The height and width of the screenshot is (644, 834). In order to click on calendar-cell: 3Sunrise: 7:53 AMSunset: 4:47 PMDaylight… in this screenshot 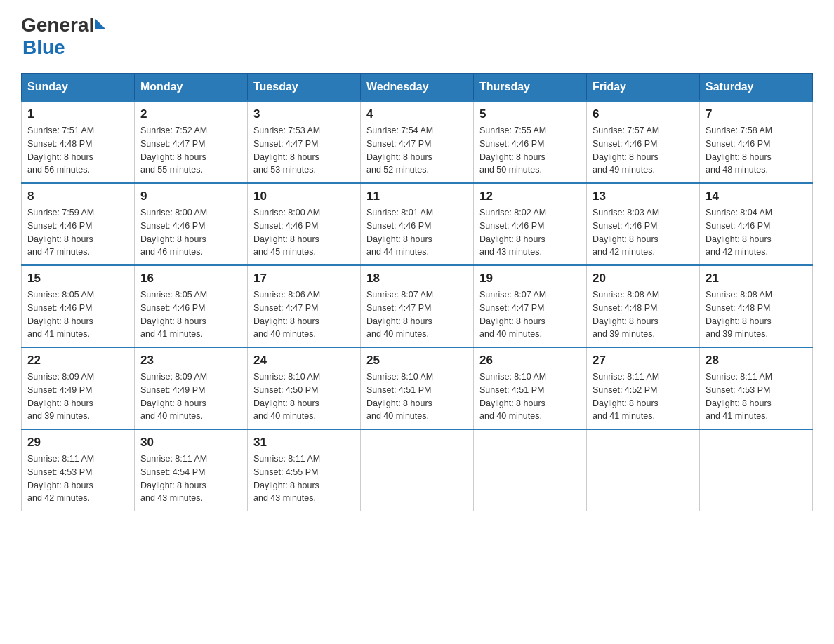, I will do `click(305, 142)`.